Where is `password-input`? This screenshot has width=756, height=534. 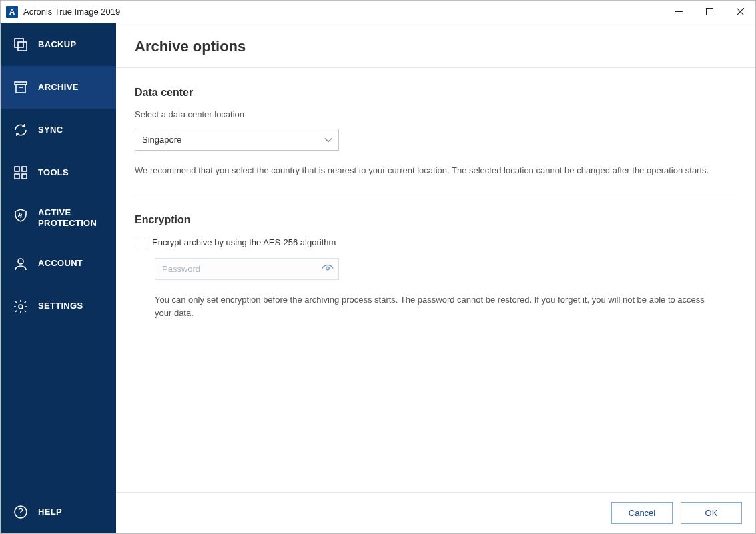 password-input is located at coordinates (247, 269).